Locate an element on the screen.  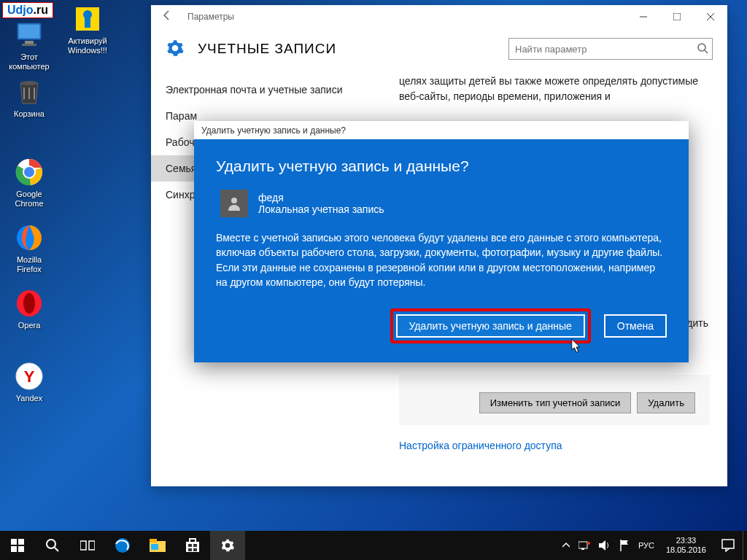
dialog-message: Вместе с учетной записью этого человека … is located at coordinates (441, 260).